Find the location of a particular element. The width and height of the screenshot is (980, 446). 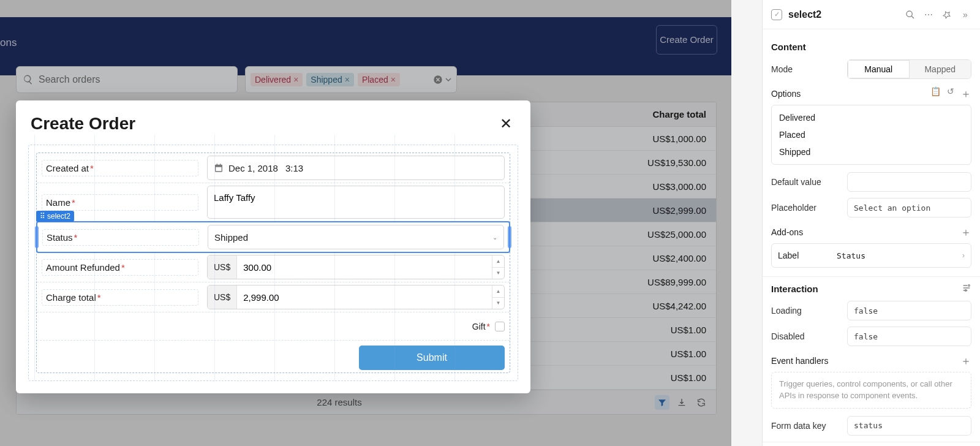

mode-toggle: Manual Mapped is located at coordinates (909, 69).